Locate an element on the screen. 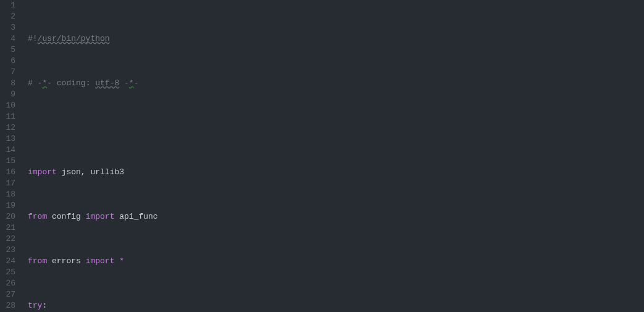 The image size is (644, 312). code-line: #!/usr/bin/python is located at coordinates (336, 39).